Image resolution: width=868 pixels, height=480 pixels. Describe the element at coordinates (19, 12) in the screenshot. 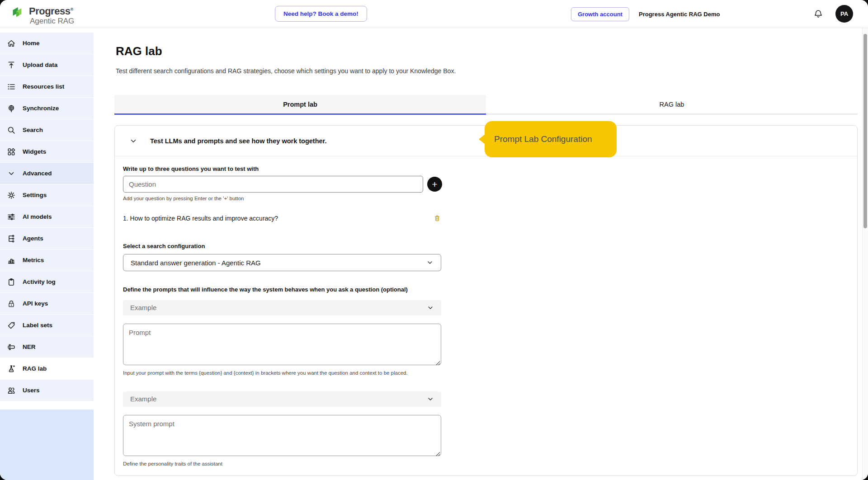

I see `progress-logo-icon` at that location.